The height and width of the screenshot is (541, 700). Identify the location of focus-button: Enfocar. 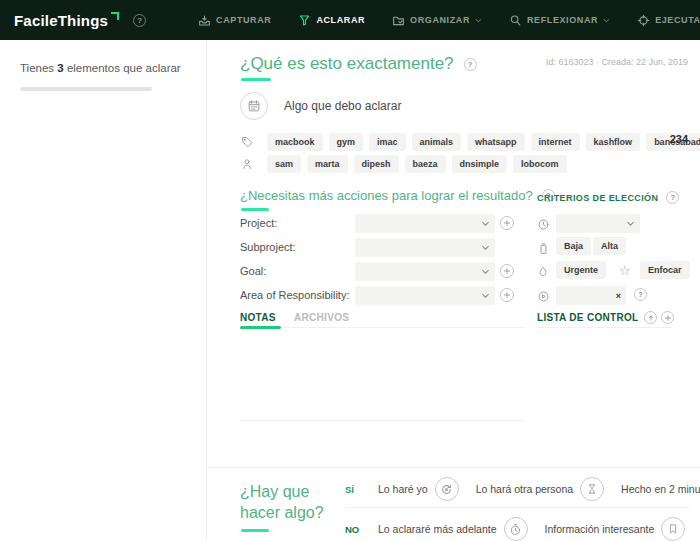
(665, 270).